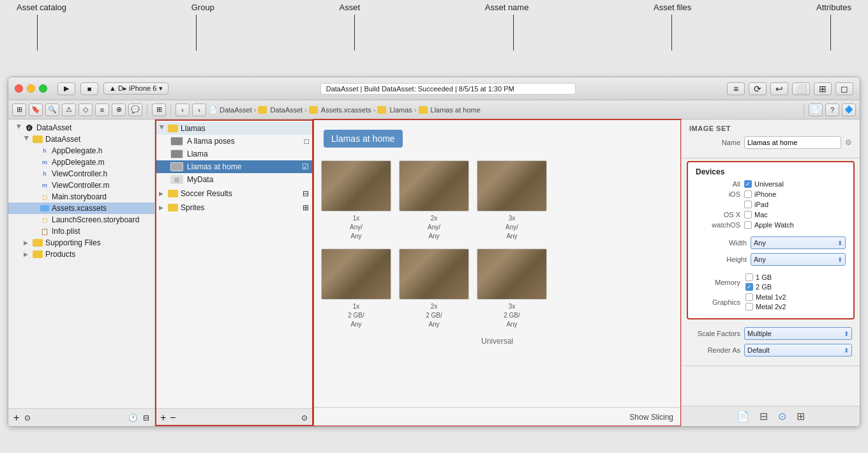  I want to click on tree-item-products: ▶ Products, so click(82, 254).